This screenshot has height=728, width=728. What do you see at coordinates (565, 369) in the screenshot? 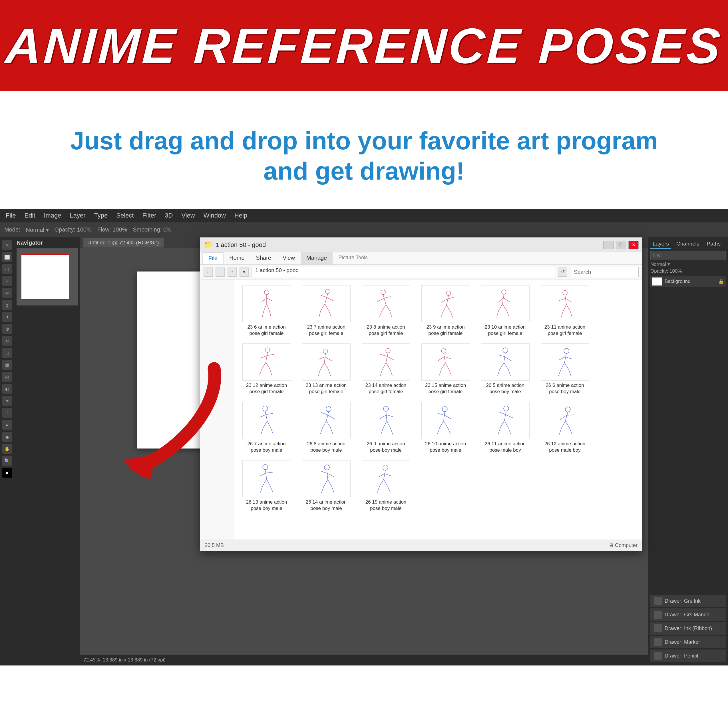
I see `file-item-12: 26 6 anime action pose boy male` at bounding box center [565, 369].